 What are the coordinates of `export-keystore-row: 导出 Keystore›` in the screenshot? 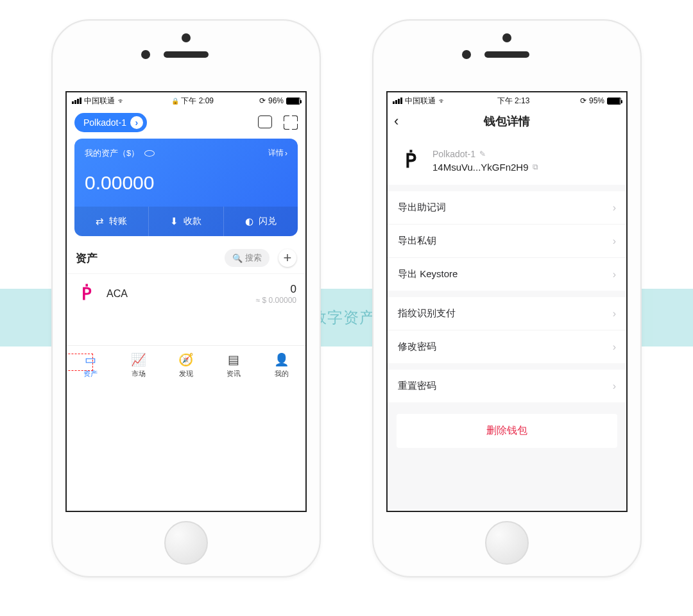 It's located at (507, 274).